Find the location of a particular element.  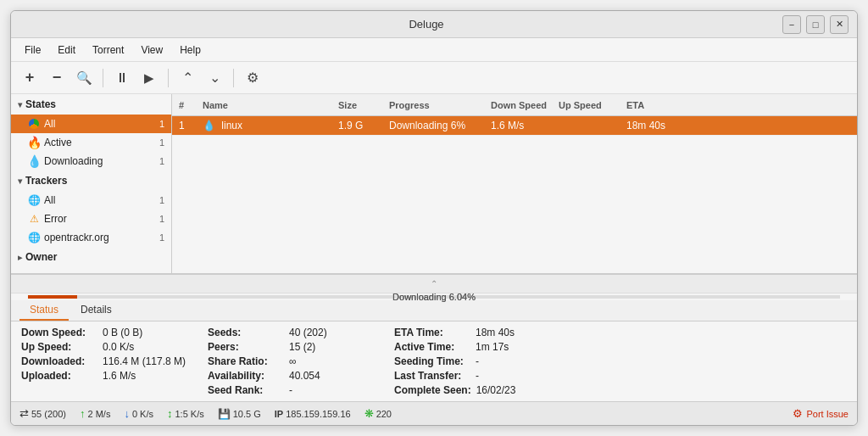

status-connections: ⇄ 55 (200) is located at coordinates (42, 414).